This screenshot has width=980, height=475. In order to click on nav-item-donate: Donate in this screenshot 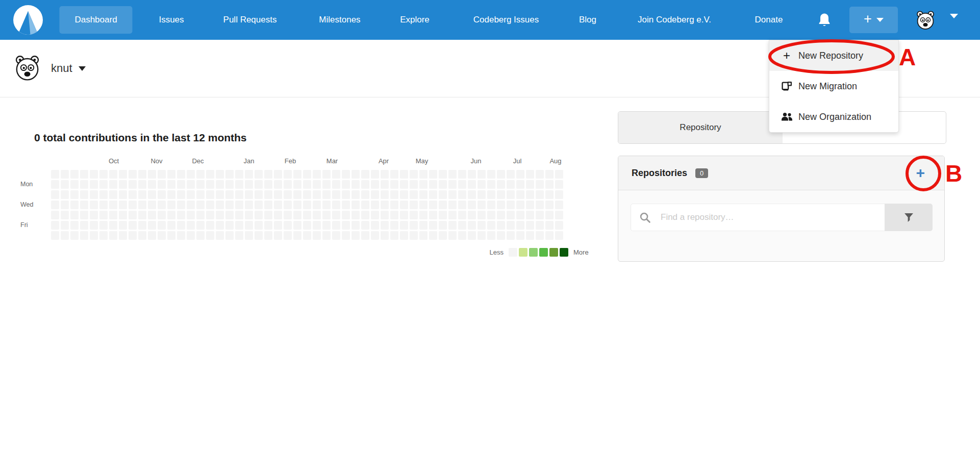, I will do `click(769, 20)`.